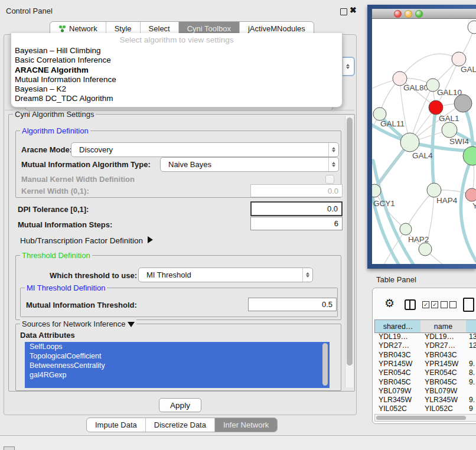  I want to click on close-icon: ✖, so click(353, 10).